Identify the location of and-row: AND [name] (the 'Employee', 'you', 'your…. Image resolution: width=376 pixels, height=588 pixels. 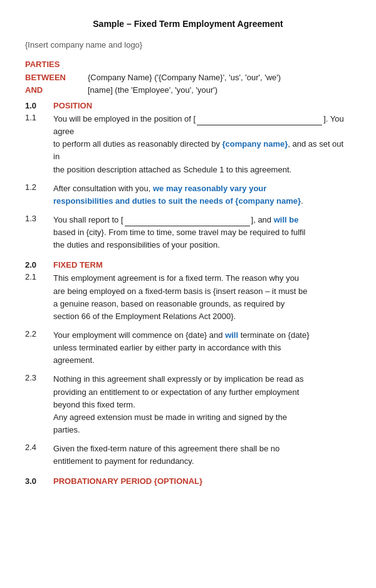
(188, 90).